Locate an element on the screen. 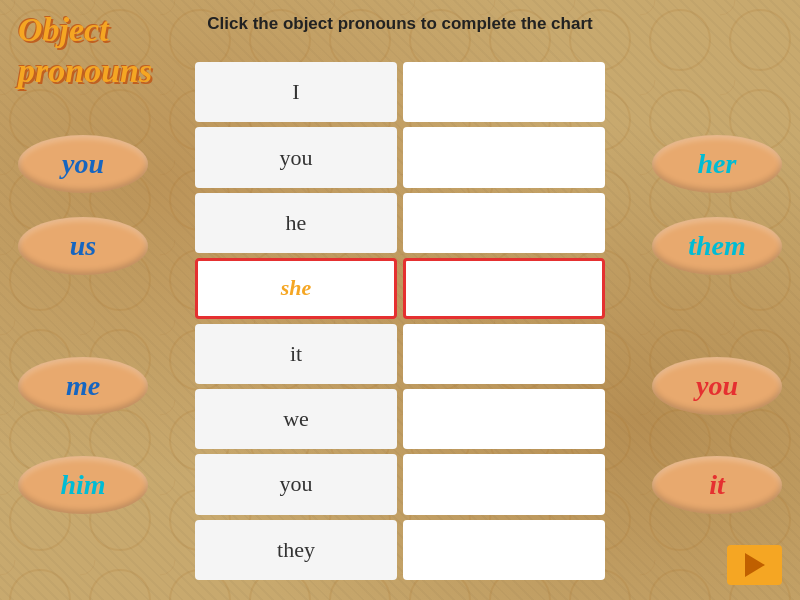 Image resolution: width=800 pixels, height=600 pixels. oval-them: them is located at coordinates (717, 246).